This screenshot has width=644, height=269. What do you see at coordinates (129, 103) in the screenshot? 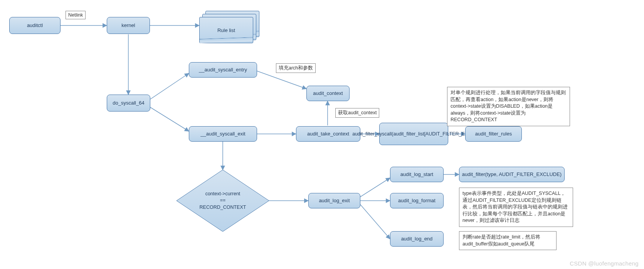
I see `node-do-syscall-64: do_syscall_64` at bounding box center [129, 103].